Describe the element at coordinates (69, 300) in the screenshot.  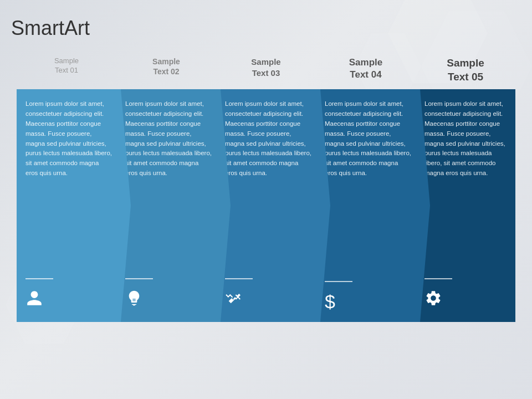
I see `person-icon` at that location.